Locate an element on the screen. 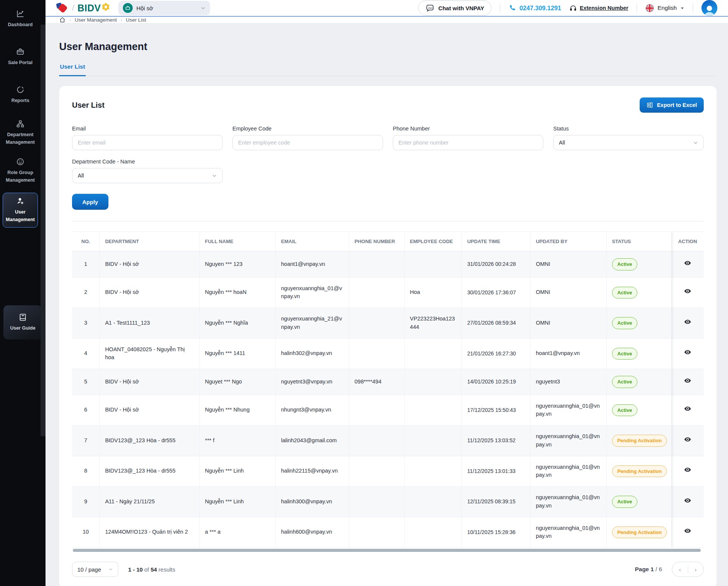 This screenshot has width=728, height=586. sidebar-item-label: User Guide is located at coordinates (23, 328).